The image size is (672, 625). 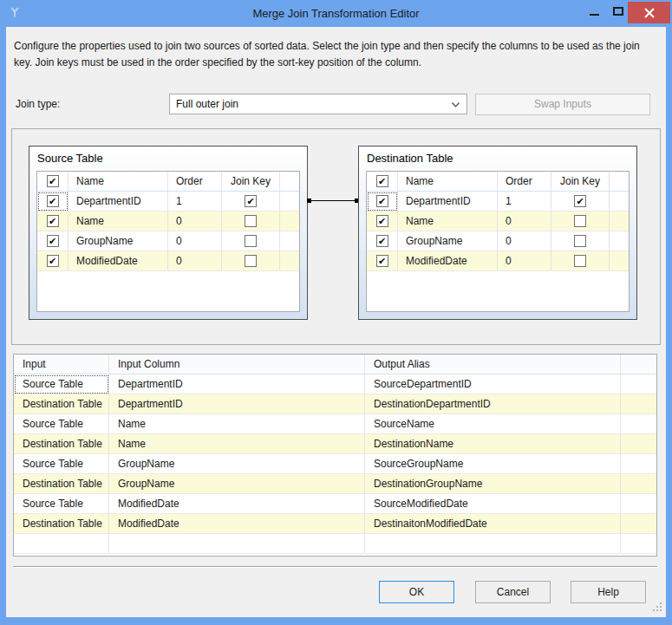 I want to click on mapping-row: Source Table GroupName SourceGroupName, so click(x=335, y=465).